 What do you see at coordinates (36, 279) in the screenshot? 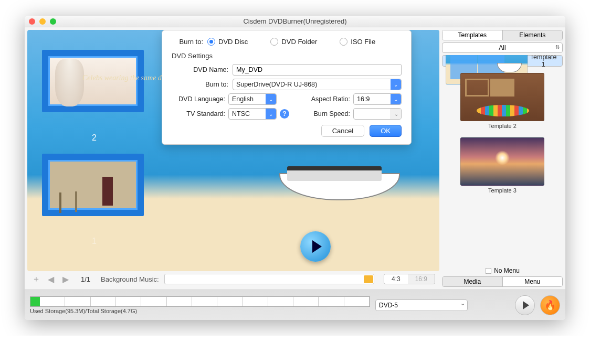
I see `add-icon: ＋` at bounding box center [36, 279].